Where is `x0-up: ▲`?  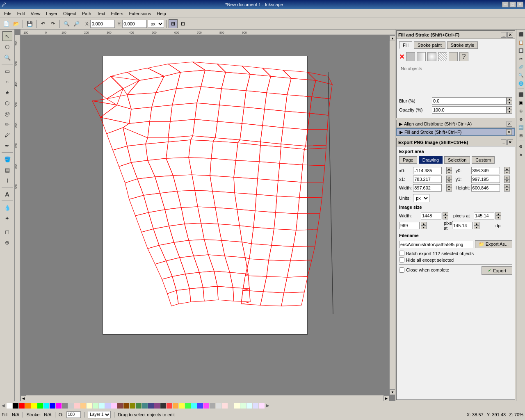
x0-up: ▲ is located at coordinates (449, 169).